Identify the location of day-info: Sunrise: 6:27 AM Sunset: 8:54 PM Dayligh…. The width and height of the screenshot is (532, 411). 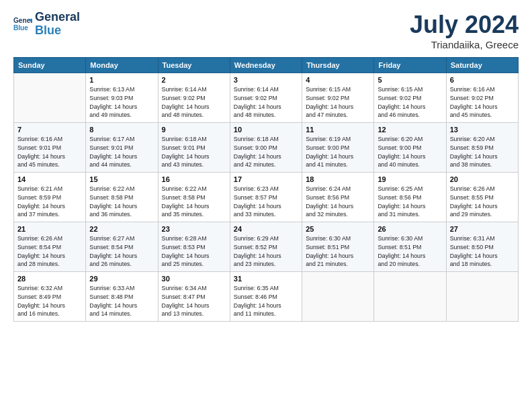
(122, 251).